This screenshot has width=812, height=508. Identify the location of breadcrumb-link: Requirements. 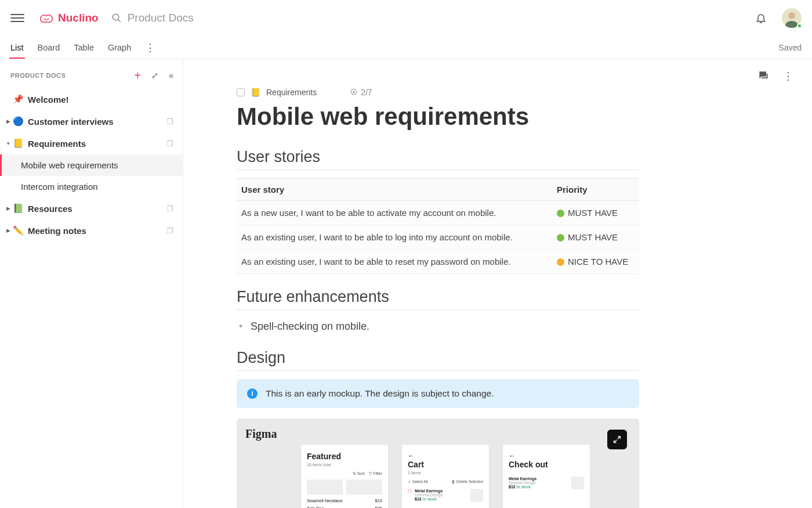
(291, 92).